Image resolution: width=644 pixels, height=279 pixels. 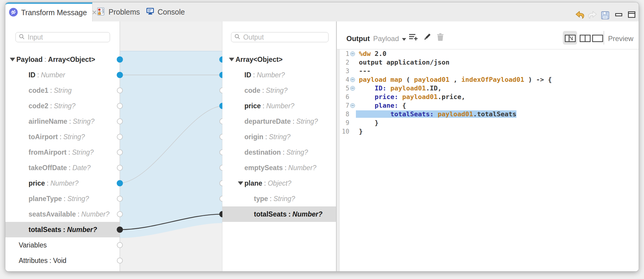 I want to click on input-tree-row-takeoffdate: takeOffDate:Date?, so click(x=62, y=168).